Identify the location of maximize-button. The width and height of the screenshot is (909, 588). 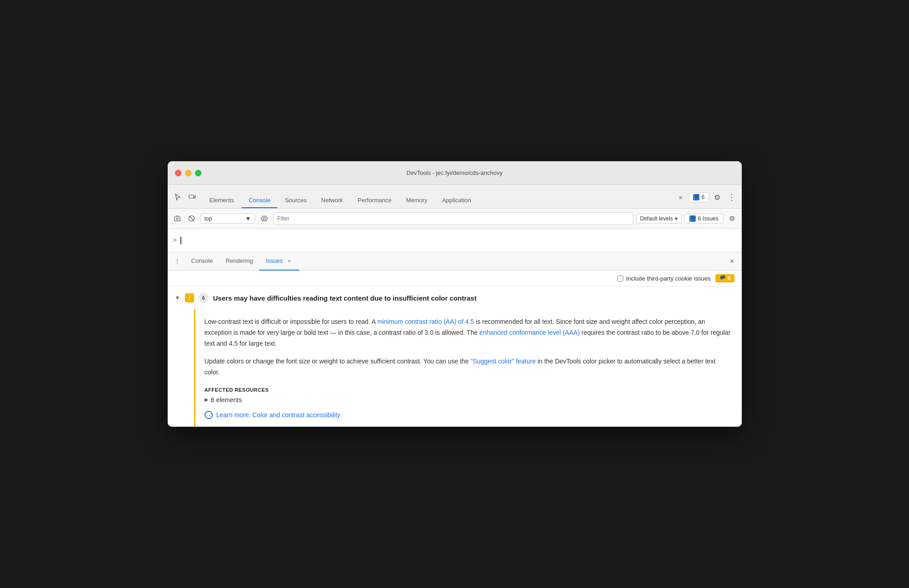
(198, 173).